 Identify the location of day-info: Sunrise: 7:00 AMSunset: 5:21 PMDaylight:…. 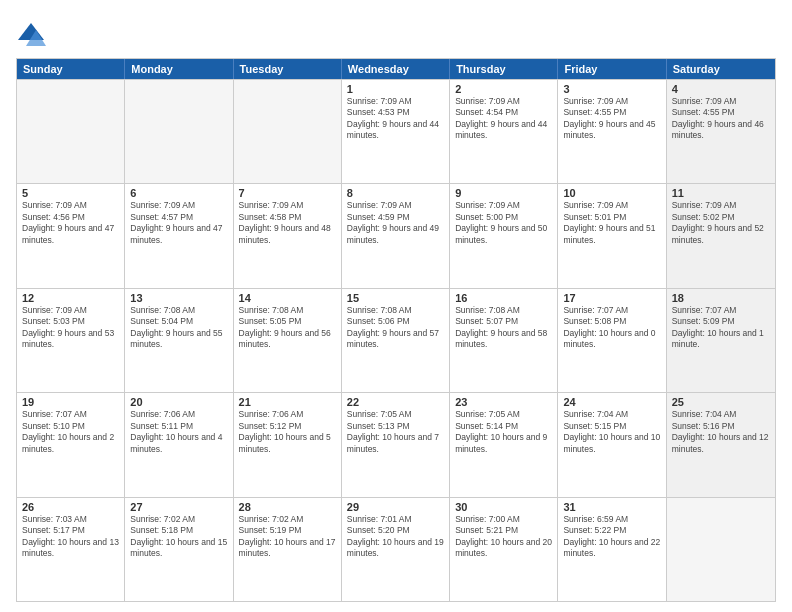
(504, 537).